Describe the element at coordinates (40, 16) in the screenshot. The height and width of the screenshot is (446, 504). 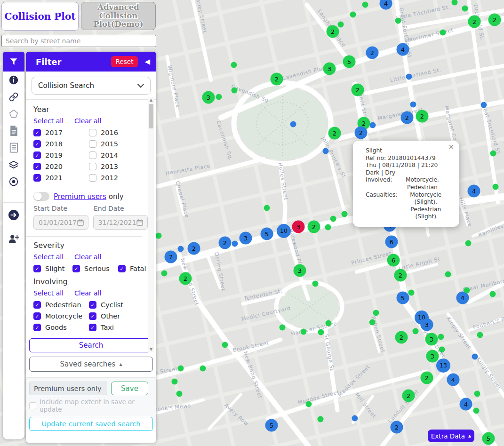
I see `tab-collision-plot: Collision Plot` at that location.